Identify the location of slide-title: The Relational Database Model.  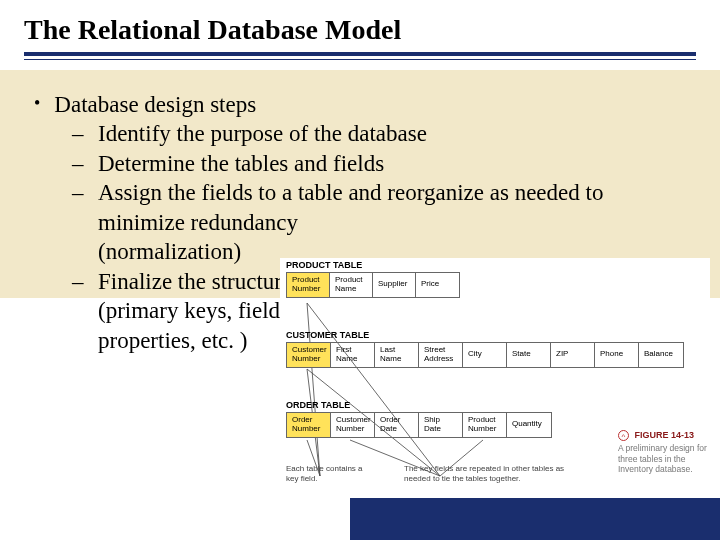
(212, 30).